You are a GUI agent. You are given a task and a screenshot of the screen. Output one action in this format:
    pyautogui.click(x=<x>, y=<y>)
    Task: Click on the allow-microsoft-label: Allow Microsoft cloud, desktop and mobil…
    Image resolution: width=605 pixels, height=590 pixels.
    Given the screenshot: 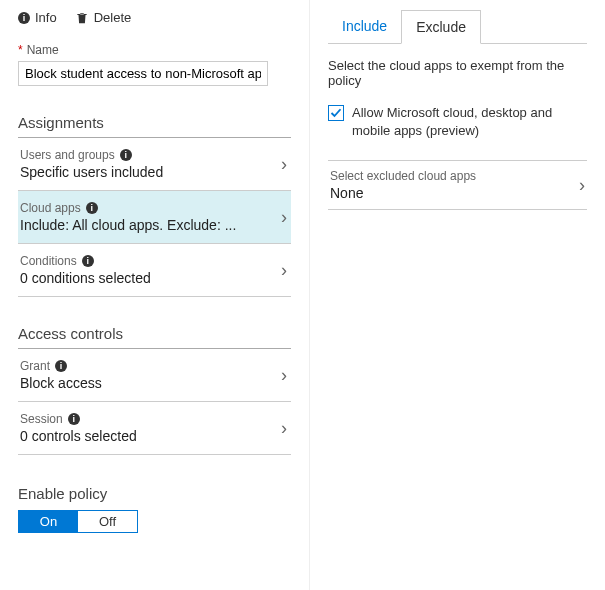 What is the action you would take?
    pyautogui.click(x=470, y=122)
    